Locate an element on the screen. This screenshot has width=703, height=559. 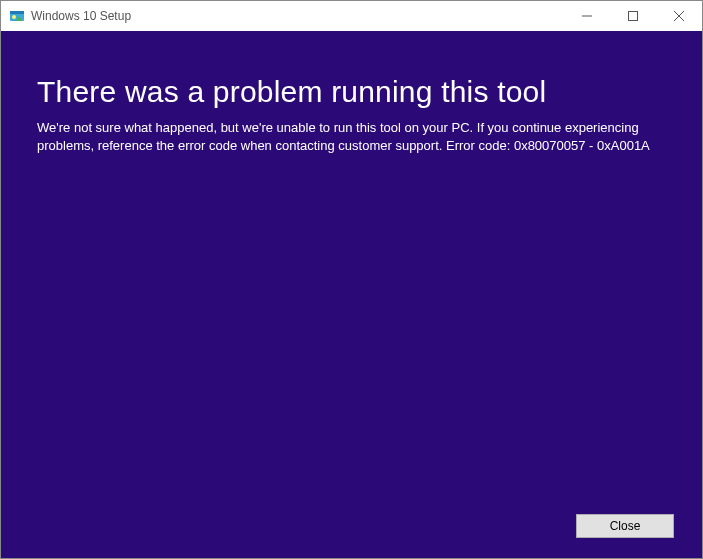
minimize-button is located at coordinates (587, 16).